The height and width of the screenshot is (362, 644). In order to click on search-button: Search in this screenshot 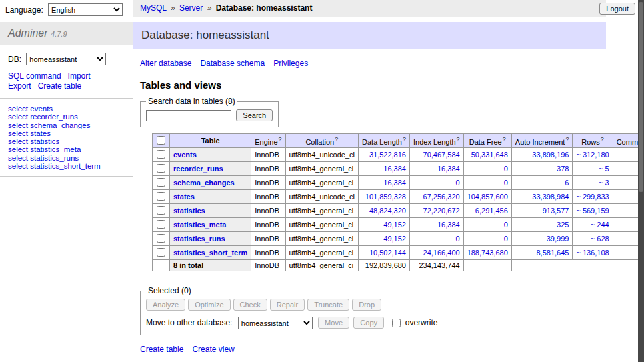, I will do `click(255, 115)`.